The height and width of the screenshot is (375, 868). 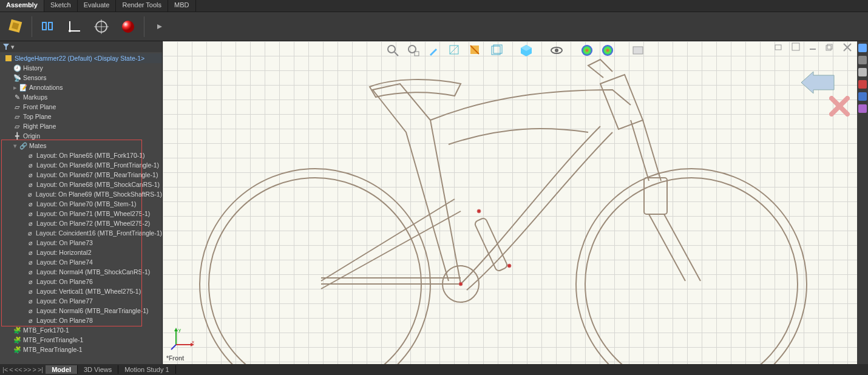 What do you see at coordinates (40, 370) in the screenshot?
I see `nav-last-icon: >|` at bounding box center [40, 370].